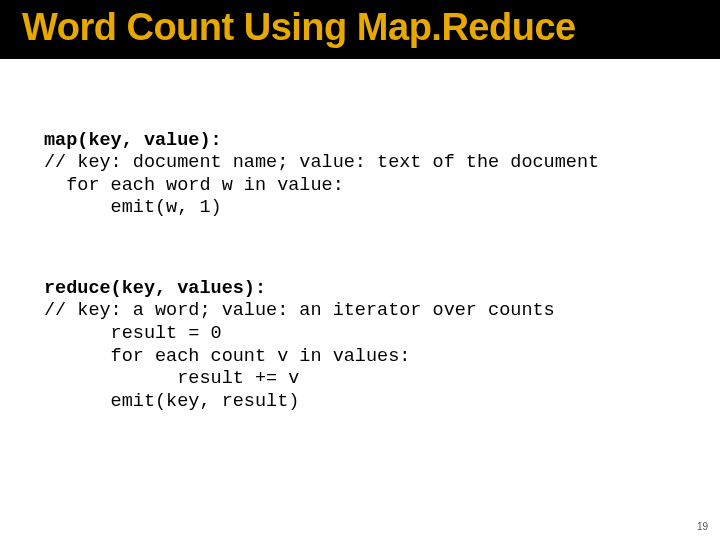 The width and height of the screenshot is (720, 540). I want to click on reduce-comment: // key: a word; value: an iterator over …, so click(300, 310).